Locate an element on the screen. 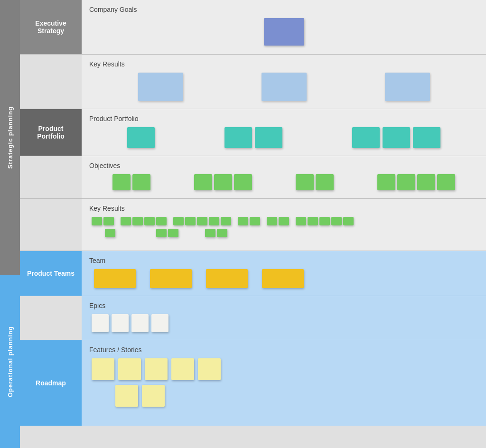  company-goals-row: Executive Strategy Company Goals is located at coordinates (253, 28).